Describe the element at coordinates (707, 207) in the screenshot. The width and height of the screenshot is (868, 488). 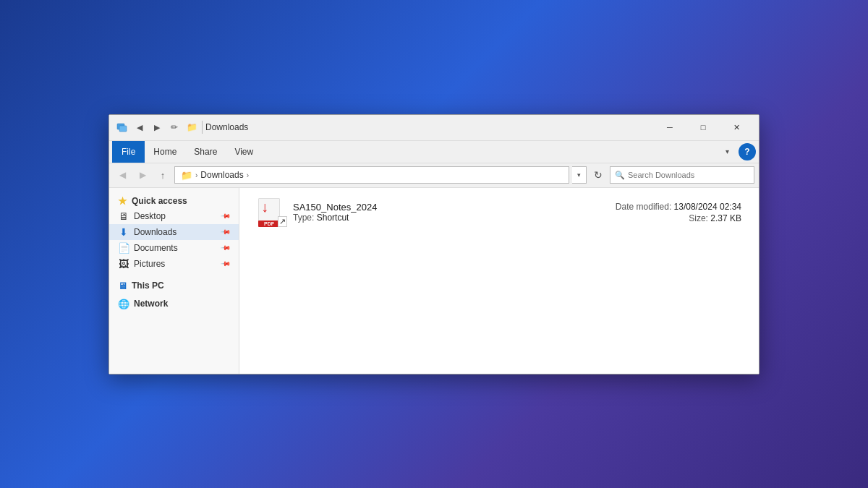
I see `date-value: 13/08/2024 02:34` at that location.